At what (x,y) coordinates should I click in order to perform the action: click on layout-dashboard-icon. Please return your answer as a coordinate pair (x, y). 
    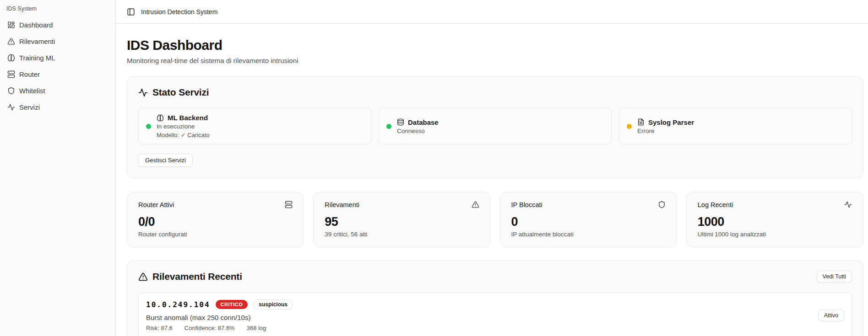
    Looking at the image, I should click on (11, 25).